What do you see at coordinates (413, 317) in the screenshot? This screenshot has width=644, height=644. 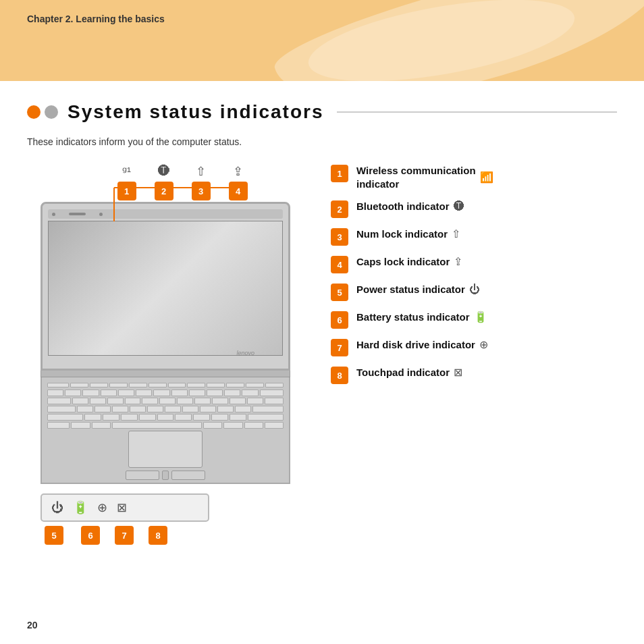 I see `item-text-6: Battery status indicator` at bounding box center [413, 317].